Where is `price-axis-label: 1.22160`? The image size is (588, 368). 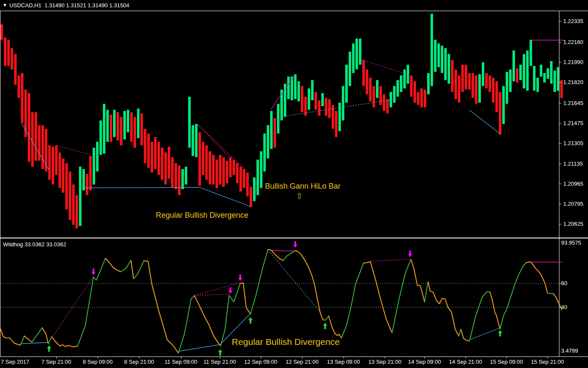
price-axis-label: 1.22160 is located at coordinates (573, 42).